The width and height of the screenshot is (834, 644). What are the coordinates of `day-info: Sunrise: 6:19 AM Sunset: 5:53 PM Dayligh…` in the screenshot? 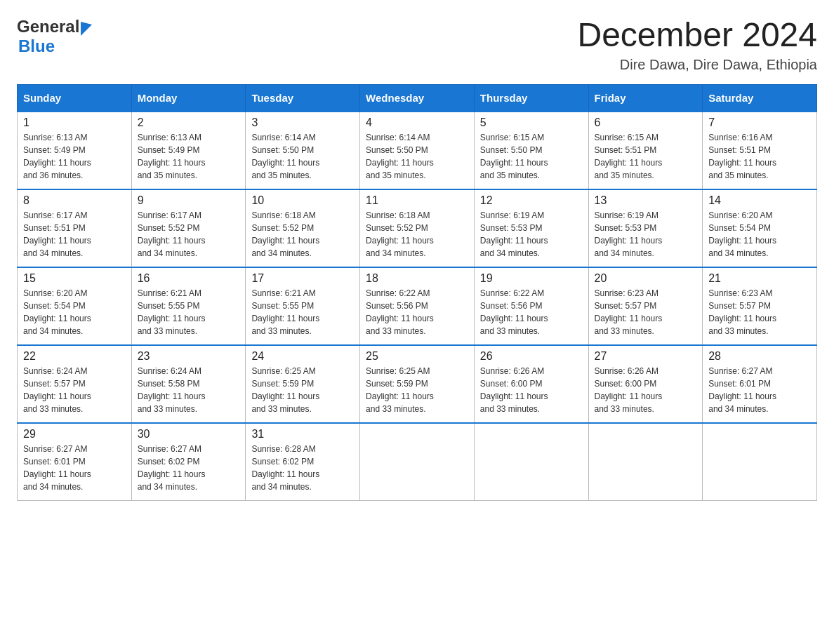 It's located at (646, 234).